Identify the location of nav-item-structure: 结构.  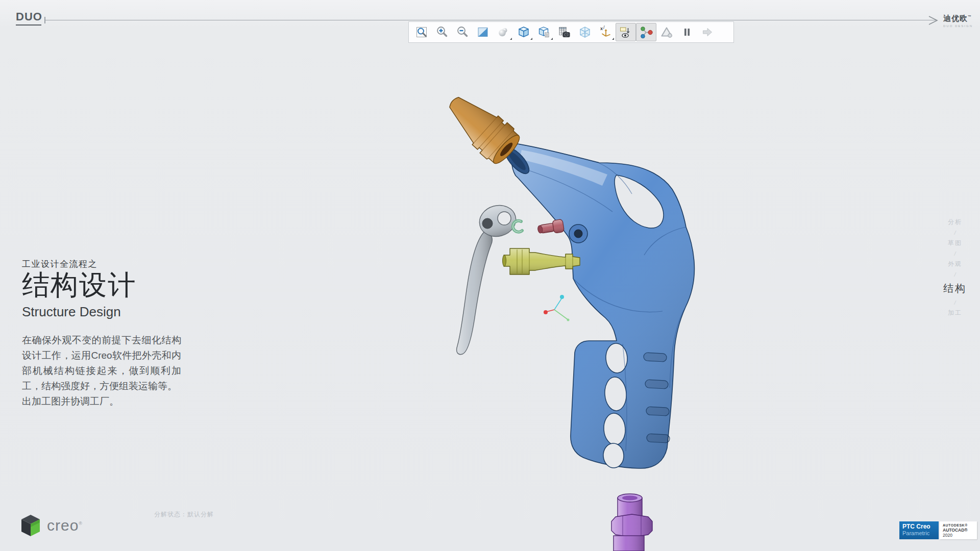
(955, 289).